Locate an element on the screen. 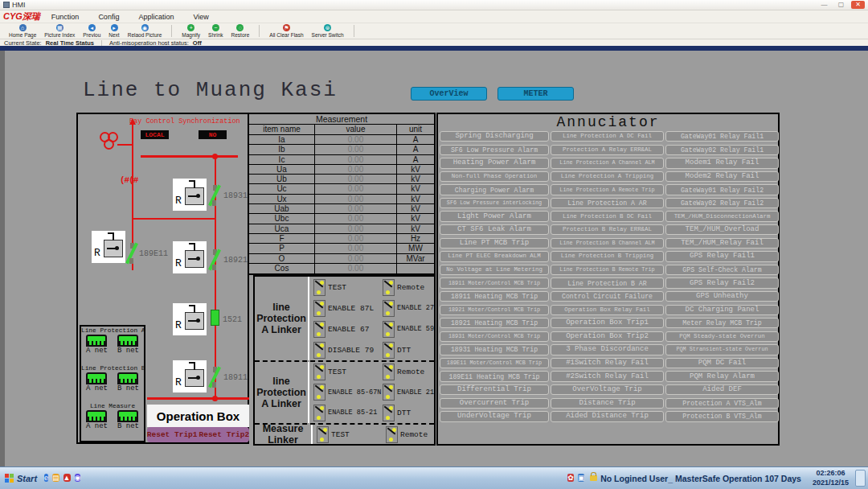  annunciator-sf6-low-pressure-alarm: SF6 Low Pressure Alarm is located at coordinates (494, 150).